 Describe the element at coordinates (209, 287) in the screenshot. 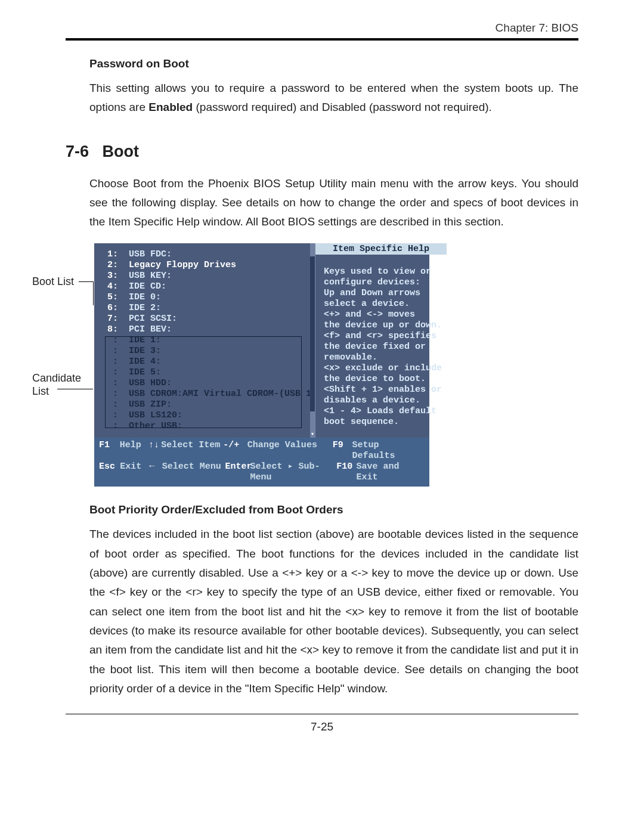

I see `boot-list-item: 4: IDE CD:` at that location.